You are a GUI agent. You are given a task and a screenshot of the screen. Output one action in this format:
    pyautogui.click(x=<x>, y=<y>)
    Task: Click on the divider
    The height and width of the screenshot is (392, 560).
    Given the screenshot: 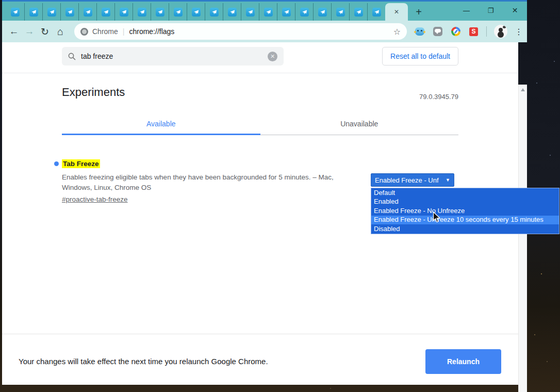 What is the action you would take?
    pyautogui.click(x=260, y=73)
    